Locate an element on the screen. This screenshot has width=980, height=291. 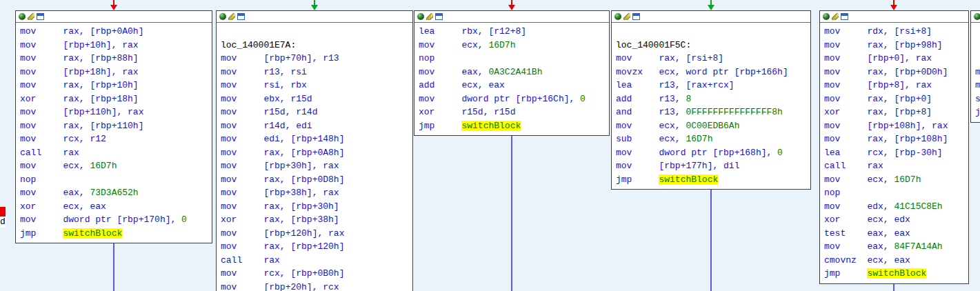
asm-line: lea rcx, [rbp-30h] is located at coordinates (897, 153).